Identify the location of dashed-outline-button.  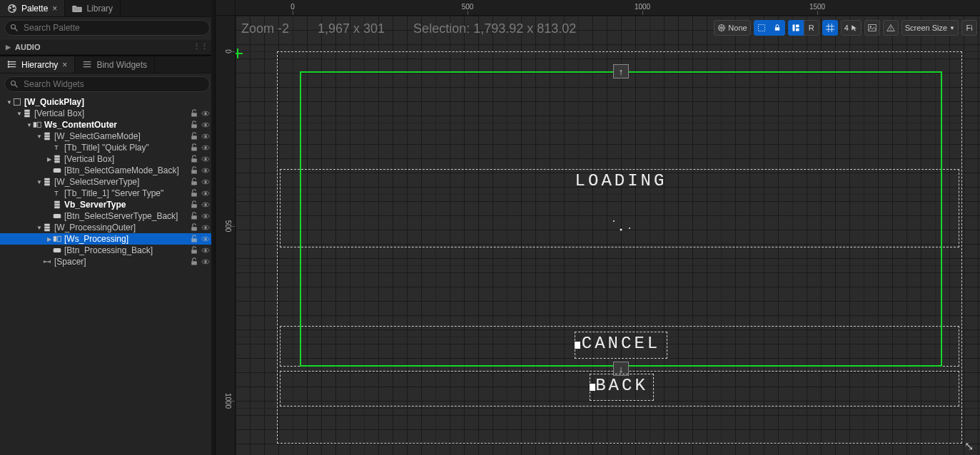
(762, 28).